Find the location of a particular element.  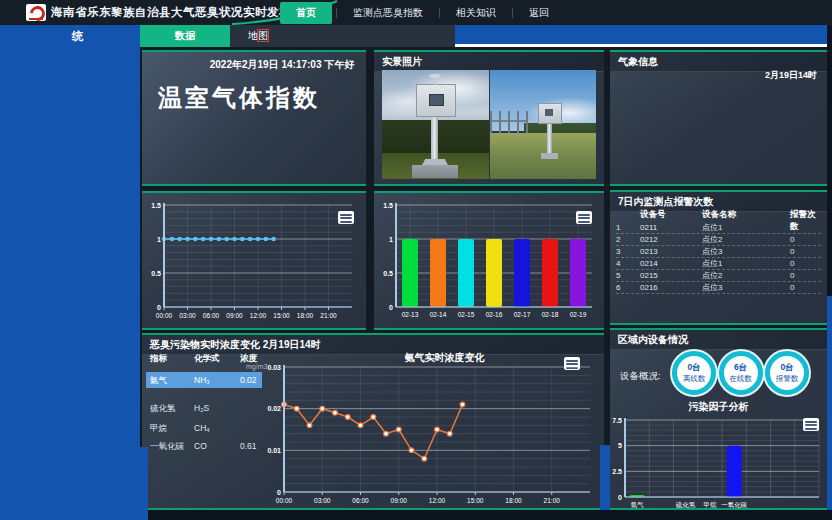

svg-text: 02-17 is located at coordinates (522, 314).